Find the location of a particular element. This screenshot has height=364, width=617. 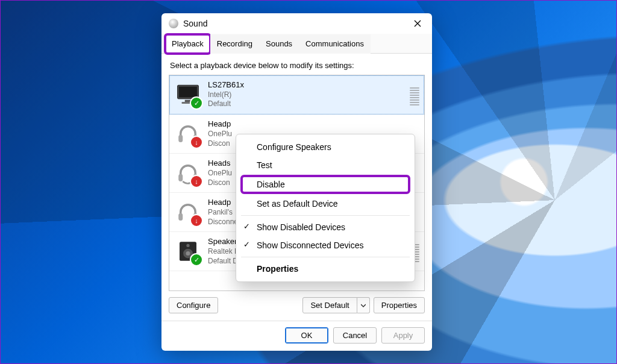

tab-recording: Recording is located at coordinates (235, 44).